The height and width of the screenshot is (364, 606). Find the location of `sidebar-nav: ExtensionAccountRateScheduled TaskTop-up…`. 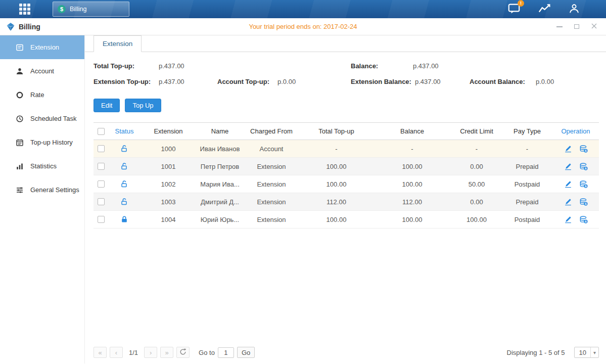

sidebar-nav: ExtensionAccountRateScheduled TaskTop-up… is located at coordinates (42, 199).